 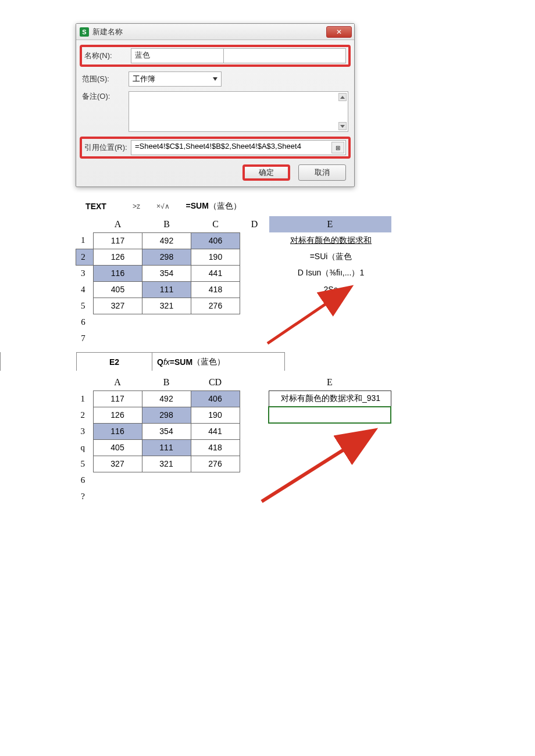 I want to click on dialog-title: 新建名称, so click(x=108, y=32).